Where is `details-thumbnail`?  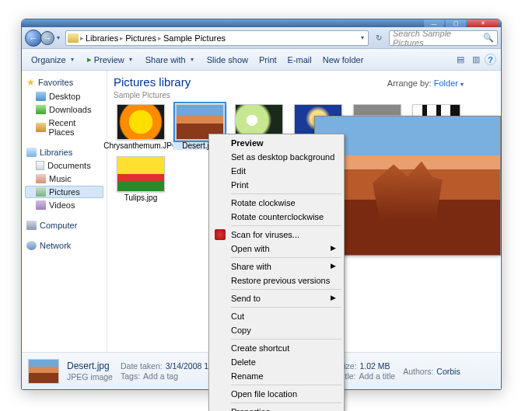 details-thumbnail is located at coordinates (44, 371).